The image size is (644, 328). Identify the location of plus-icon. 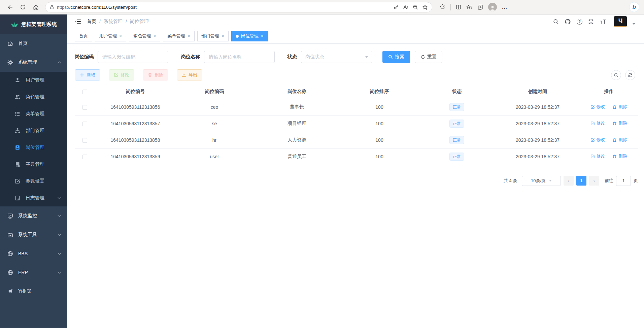
(82, 75).